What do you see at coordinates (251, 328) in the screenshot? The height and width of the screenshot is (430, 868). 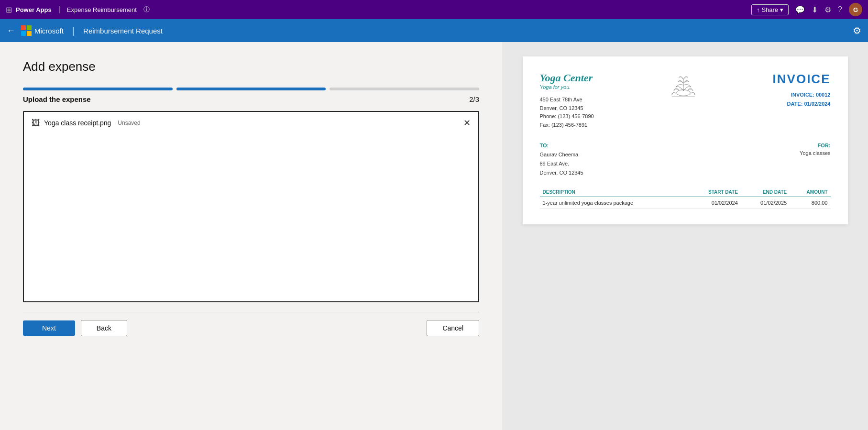 I see `bottom-buttons: Next Back Cancel` at bounding box center [251, 328].